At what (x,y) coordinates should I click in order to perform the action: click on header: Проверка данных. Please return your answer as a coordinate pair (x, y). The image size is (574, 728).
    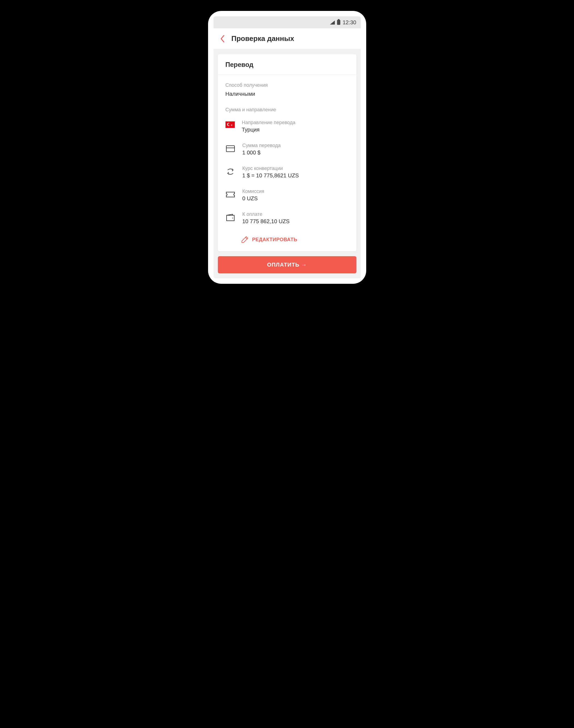
    Looking at the image, I should click on (287, 38).